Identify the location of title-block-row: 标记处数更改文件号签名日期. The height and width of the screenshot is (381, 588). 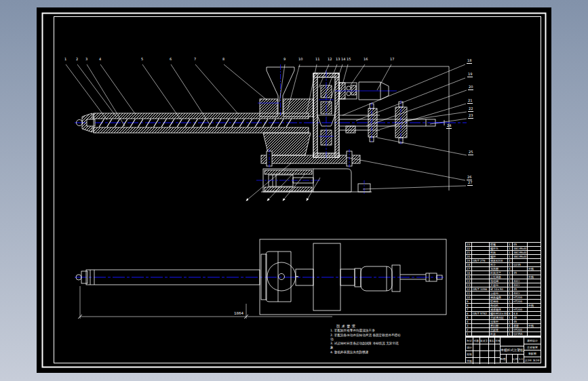
(483, 340).